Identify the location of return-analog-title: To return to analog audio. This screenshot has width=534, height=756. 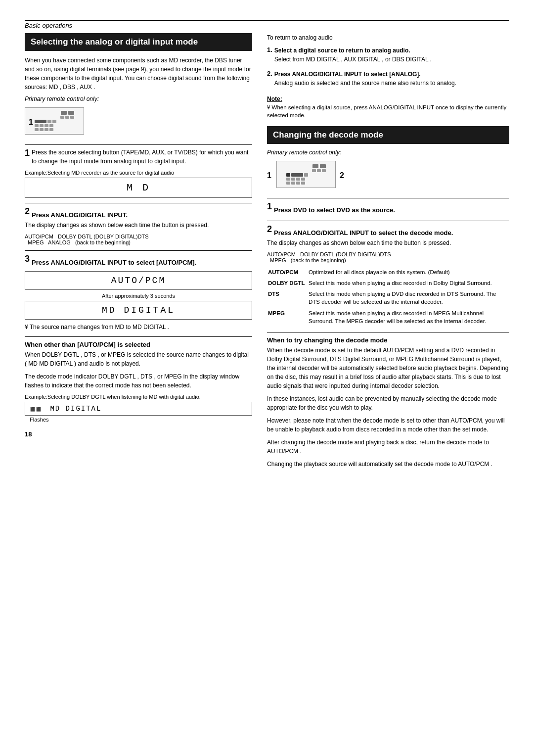
(388, 38).